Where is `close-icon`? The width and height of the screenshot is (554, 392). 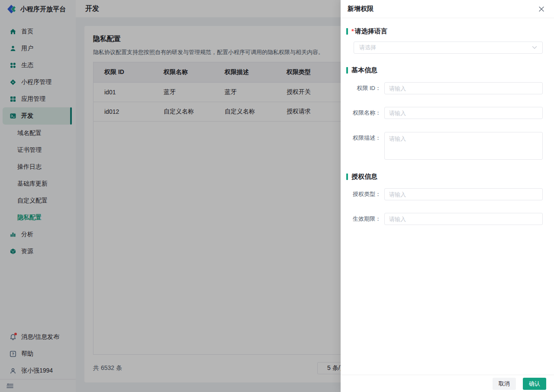
close-icon is located at coordinates (541, 9).